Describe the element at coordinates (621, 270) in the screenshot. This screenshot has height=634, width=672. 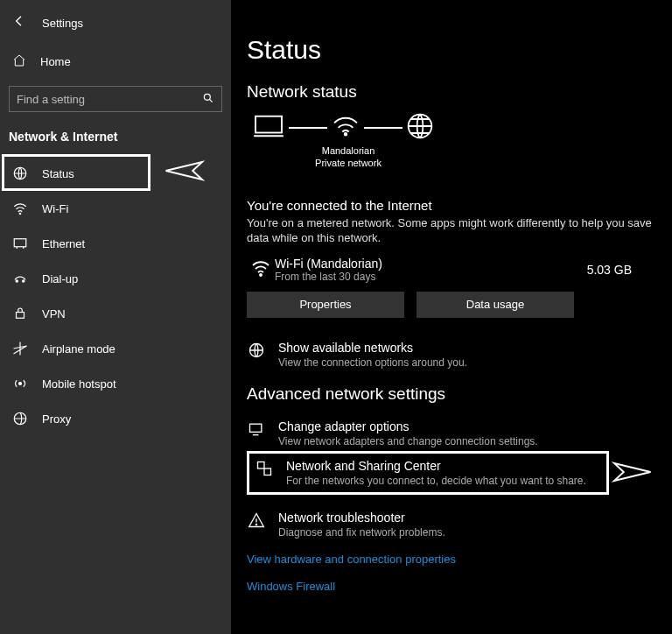
I see `data-usage-value: 5.03 GB` at that location.